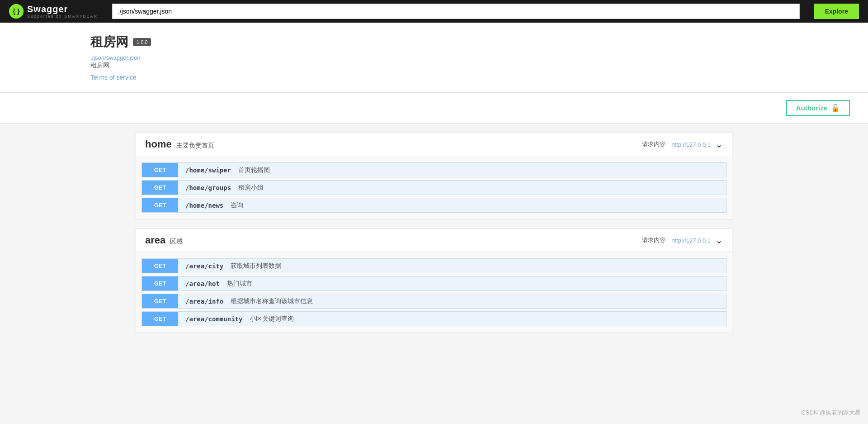 Image resolution: width=868 pixels, height=424 pixels. I want to click on endpoint-summary: 根据城市名称查询该城市信息, so click(272, 301).